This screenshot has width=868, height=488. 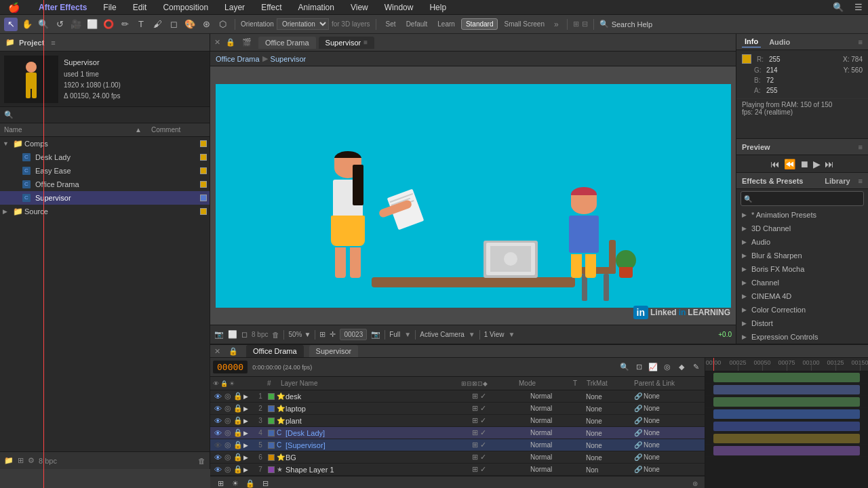 I want to click on project-new-comp-icon: ⊞, so click(x=20, y=461).